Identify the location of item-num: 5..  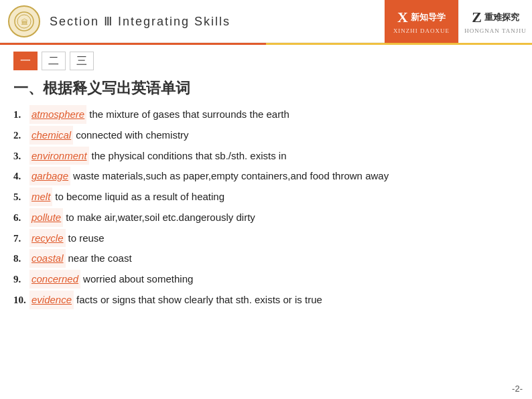
(21, 197).